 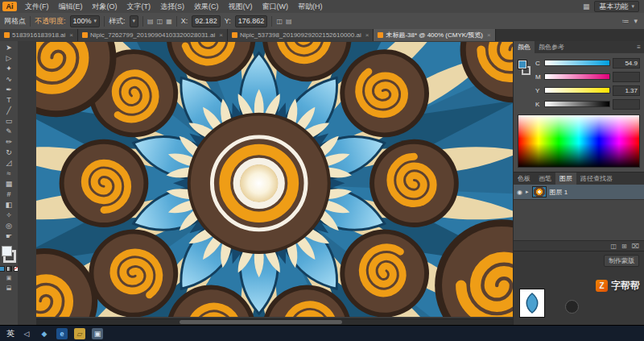 I want to click on yellow-value: 1.37, so click(x=626, y=90).